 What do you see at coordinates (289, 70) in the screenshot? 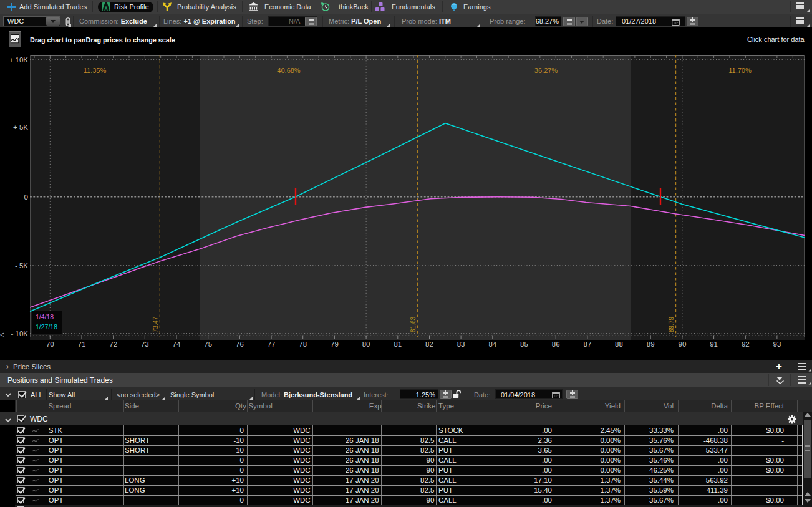
I see `svg-text: 40.68%` at bounding box center [289, 70].